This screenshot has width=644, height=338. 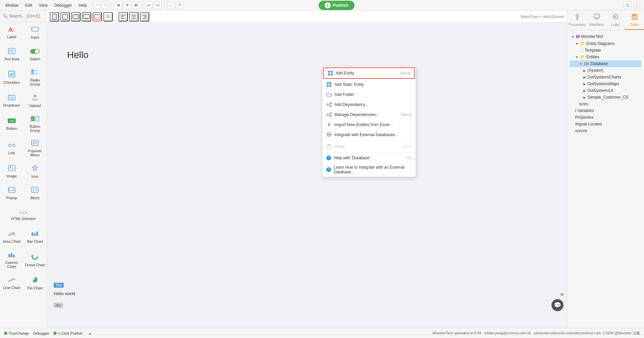 What do you see at coordinates (35, 172) in the screenshot?
I see `widget-icon-item: Icon` at bounding box center [35, 172].